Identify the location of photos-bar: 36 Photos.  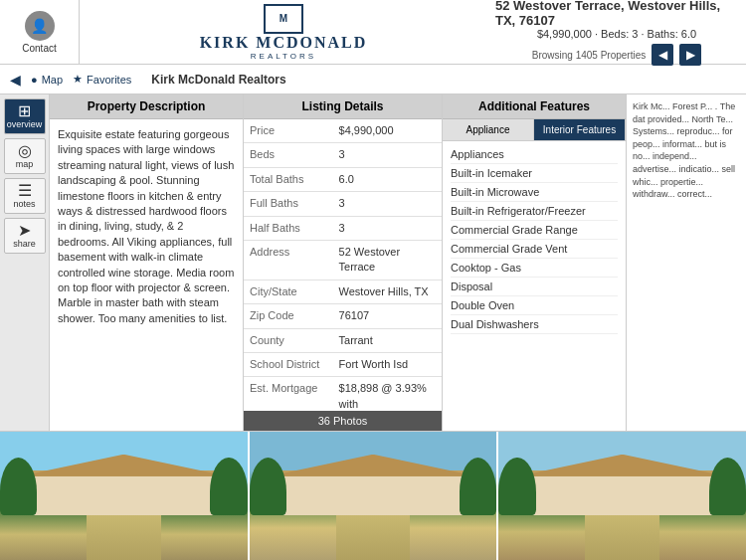
(342, 421).